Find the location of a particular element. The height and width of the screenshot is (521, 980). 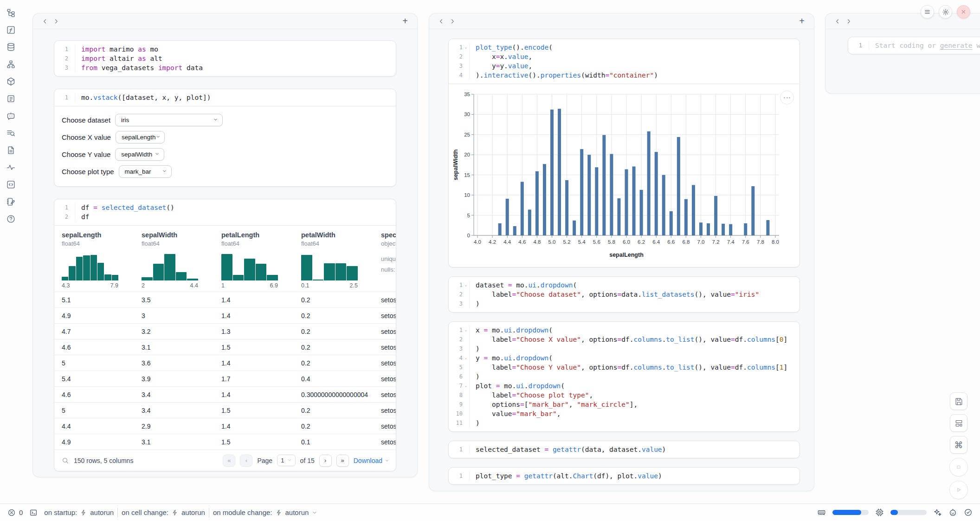

code-editor: 1⌄plot_type().encode(2 x=x.value,3 y=y.v… is located at coordinates (624, 61).